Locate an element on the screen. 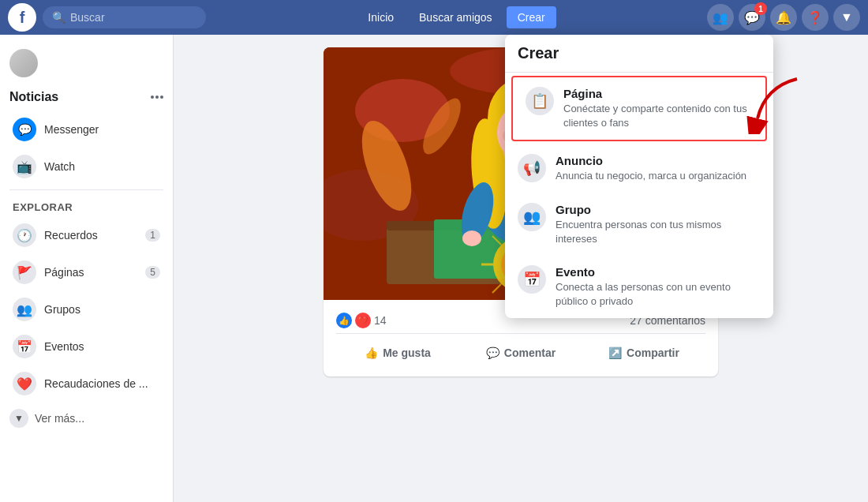  pagina-desc: Conéctate y comparte contenido con tus c… is located at coordinates (658, 116).